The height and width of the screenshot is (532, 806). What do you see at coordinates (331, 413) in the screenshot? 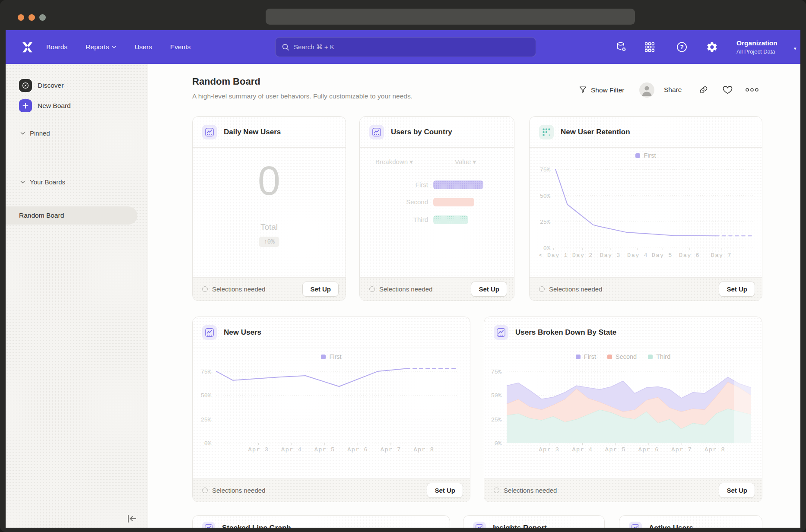
I see `new-users-chart: First75%50%25%0%Apr 3Apr 4Apr 5Apr 6Apr …` at bounding box center [331, 413].